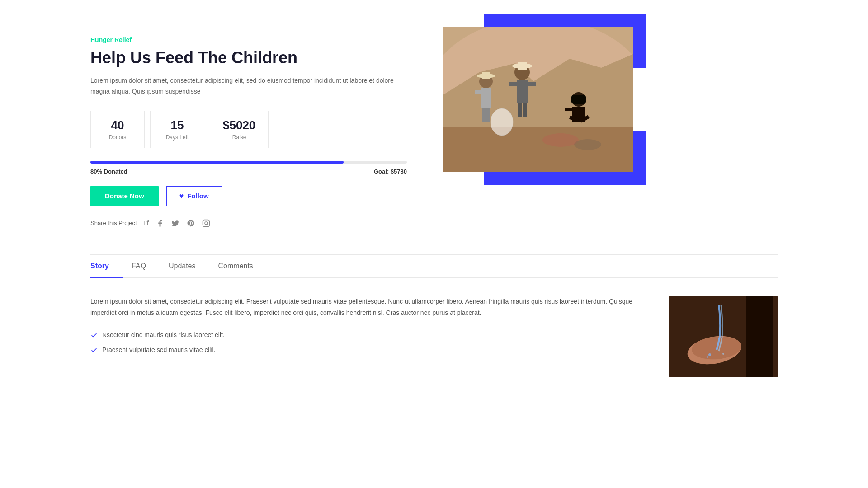  I want to click on progress-section: 80% Donated Goal: $5780, so click(249, 168).